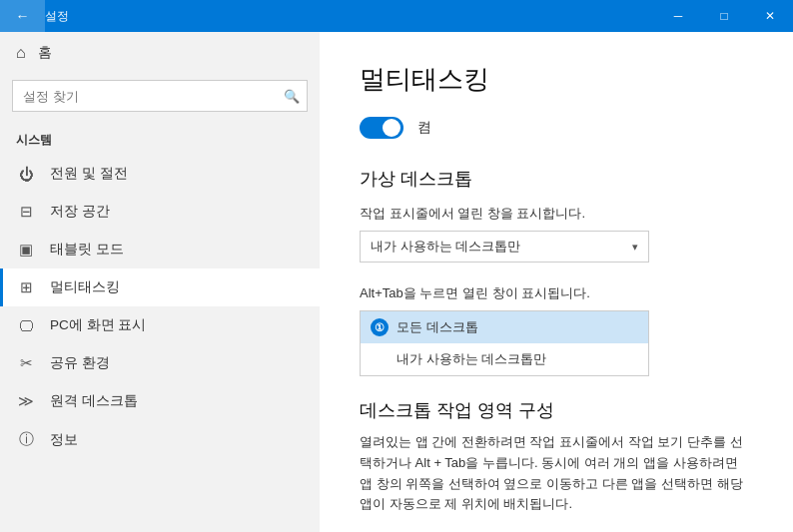 Image resolution: width=793 pixels, height=532 pixels. I want to click on sidebar-item-storage: ⊟ 저장 공간, so click(160, 212).